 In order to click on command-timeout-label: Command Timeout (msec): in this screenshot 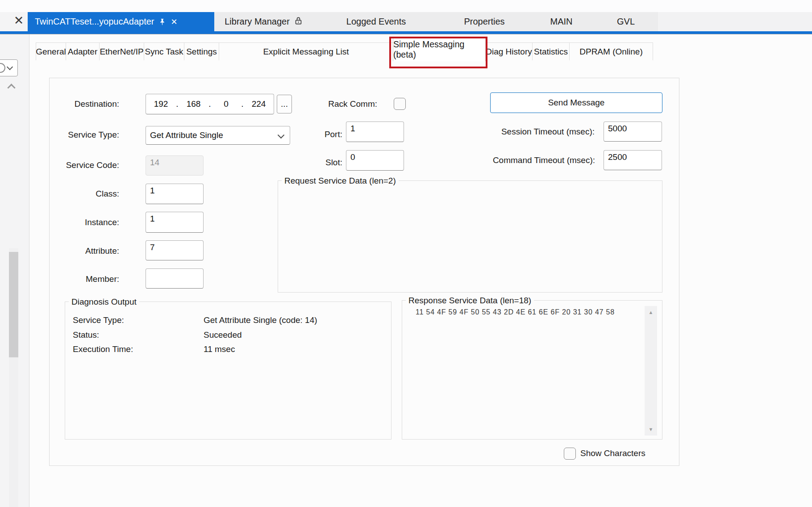, I will do `click(528, 160)`.